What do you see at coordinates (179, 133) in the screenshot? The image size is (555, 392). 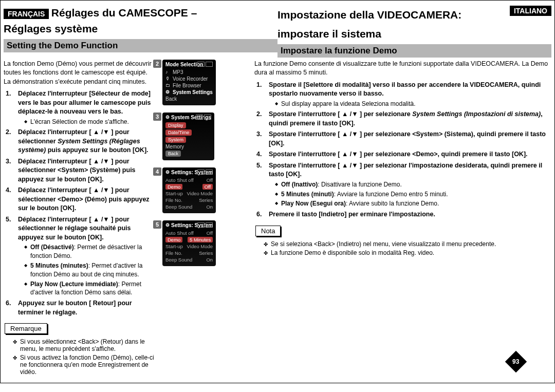 I see `pill: Date/Time` at bounding box center [179, 133].